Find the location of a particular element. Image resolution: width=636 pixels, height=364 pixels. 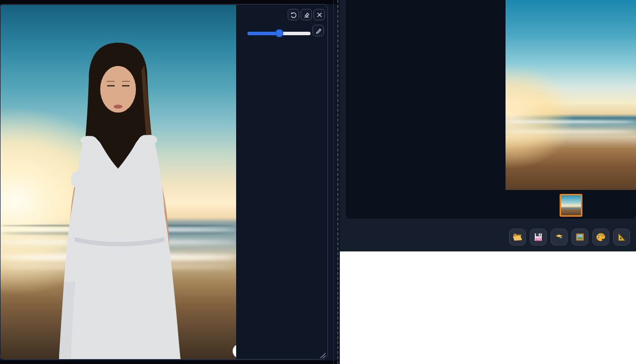

brush-size-slider-handle is located at coordinates (279, 33).